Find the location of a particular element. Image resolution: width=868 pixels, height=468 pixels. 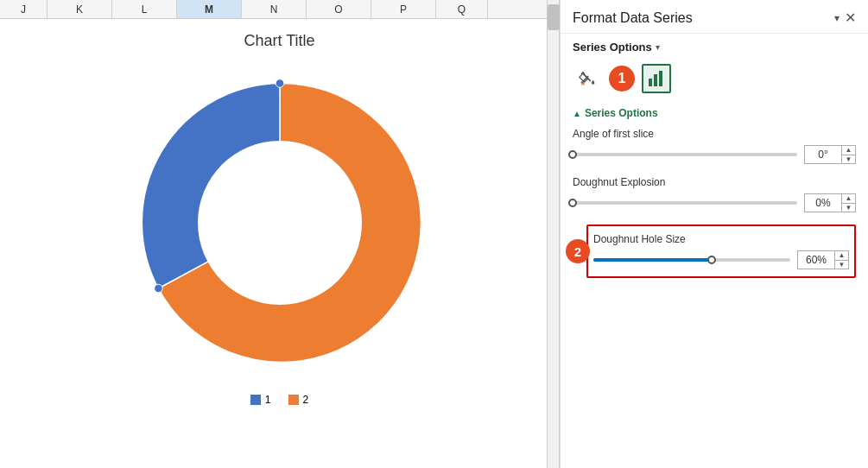

angle-spin-value: 0° is located at coordinates (823, 155).